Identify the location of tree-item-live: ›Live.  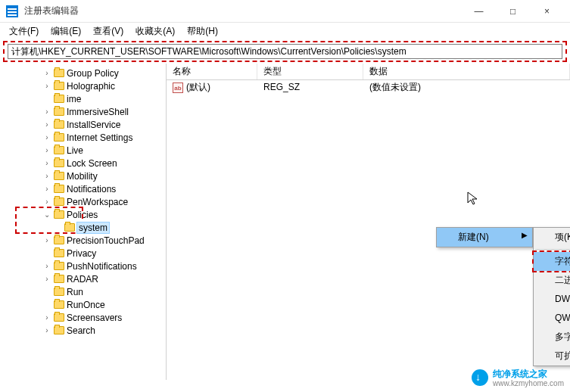
(83, 150).